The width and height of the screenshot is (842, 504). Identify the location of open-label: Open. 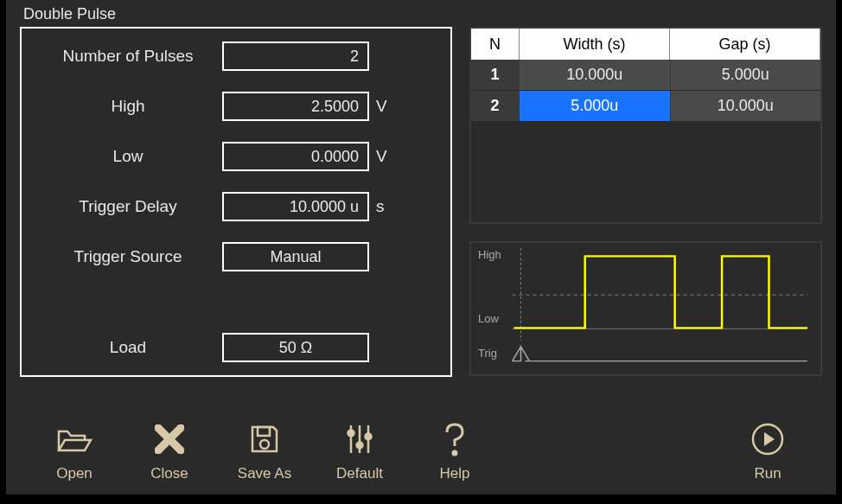
(74, 474).